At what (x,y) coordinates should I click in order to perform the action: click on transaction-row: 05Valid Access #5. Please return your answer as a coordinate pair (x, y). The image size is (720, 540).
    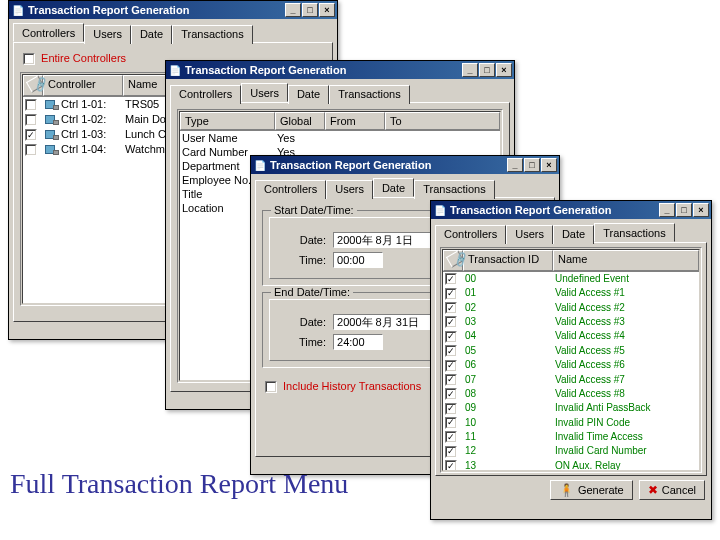
    Looking at the image, I should click on (571, 351).